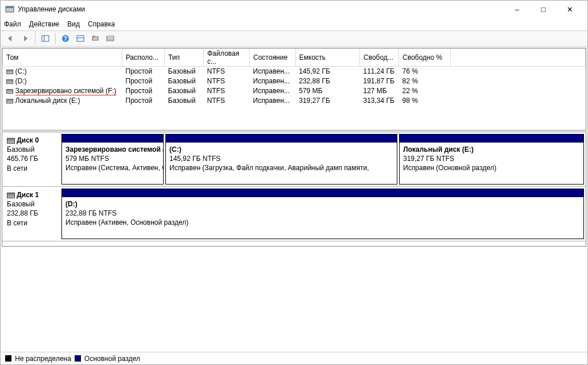 The width and height of the screenshot is (588, 365). What do you see at coordinates (380, 101) in the screenshot?
I see `volume-free: 313,34 ГБ` at bounding box center [380, 101].